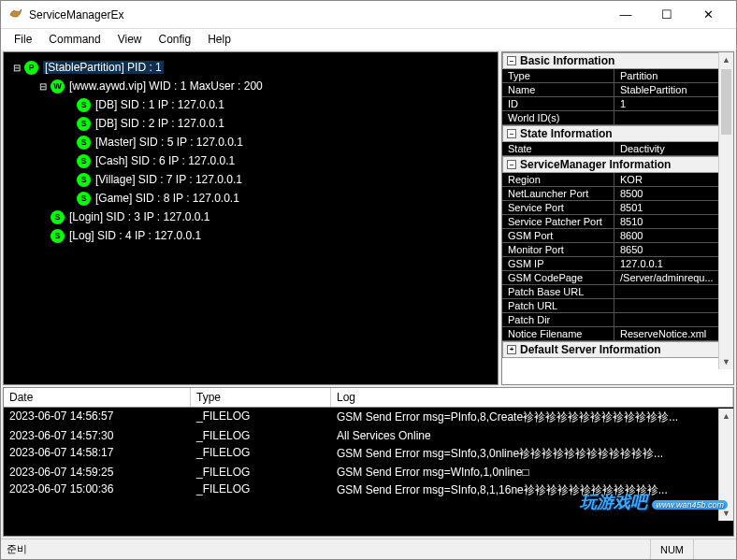 This screenshot has height=560, width=737. What do you see at coordinates (368, 454) in the screenshot?
I see `log-row: 2023-06-07 14:58:17_FILELOGGSM Send Erro…` at bounding box center [368, 454].